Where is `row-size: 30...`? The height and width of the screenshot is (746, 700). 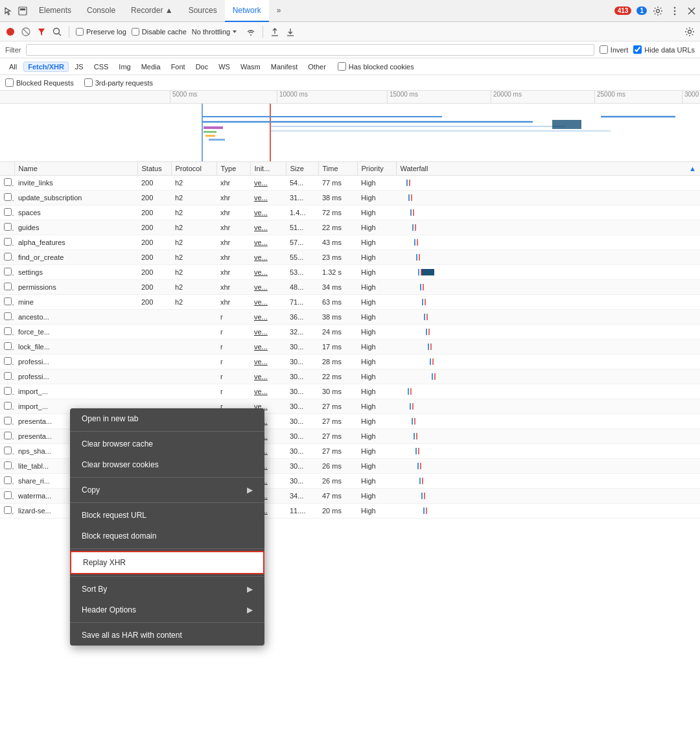
row-size: 30... is located at coordinates (302, 362).